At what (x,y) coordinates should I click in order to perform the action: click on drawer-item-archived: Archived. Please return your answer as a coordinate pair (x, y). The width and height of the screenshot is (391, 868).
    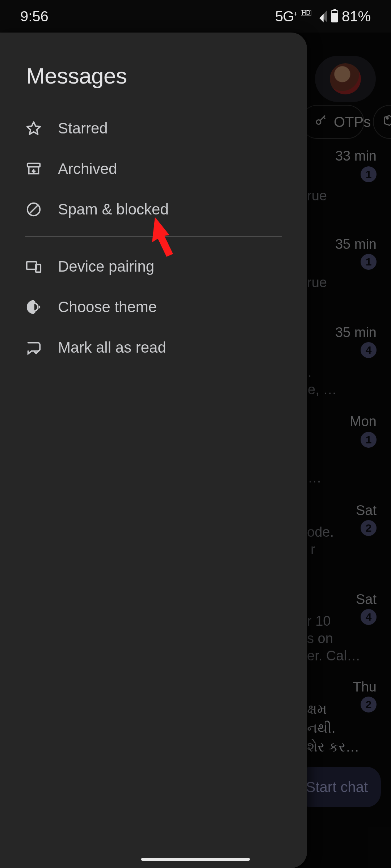
    Looking at the image, I should click on (154, 169).